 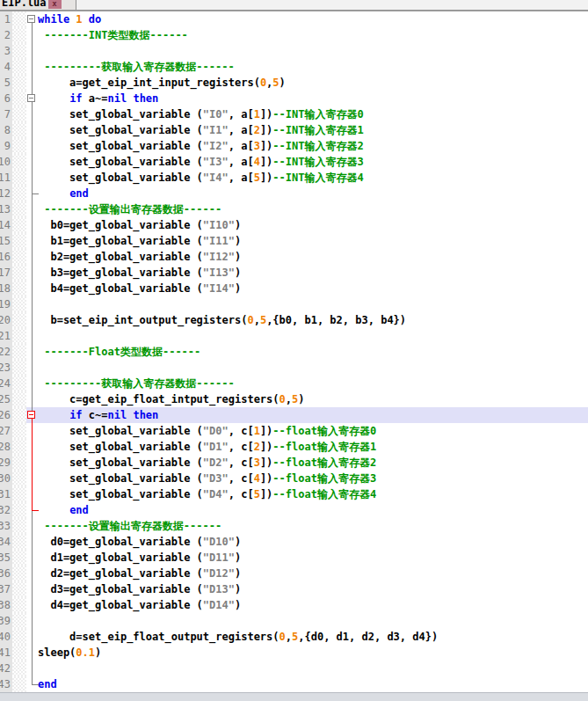 What do you see at coordinates (308, 637) in the screenshot?
I see `line-body: d=set_eip_float_output_registers(0,5,{d0…` at bounding box center [308, 637].